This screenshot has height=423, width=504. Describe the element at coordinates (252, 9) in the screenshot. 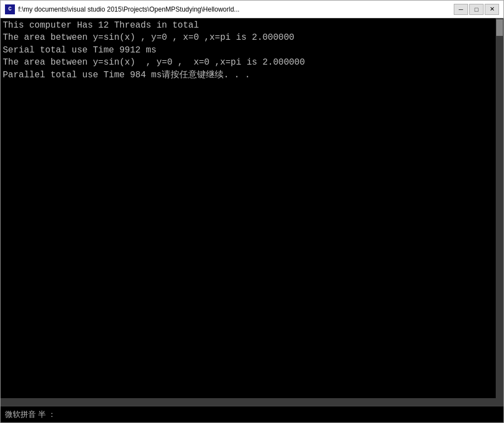

I see `title-bar: C f:\my documents\visual studio 2015\Pro…` at that location.